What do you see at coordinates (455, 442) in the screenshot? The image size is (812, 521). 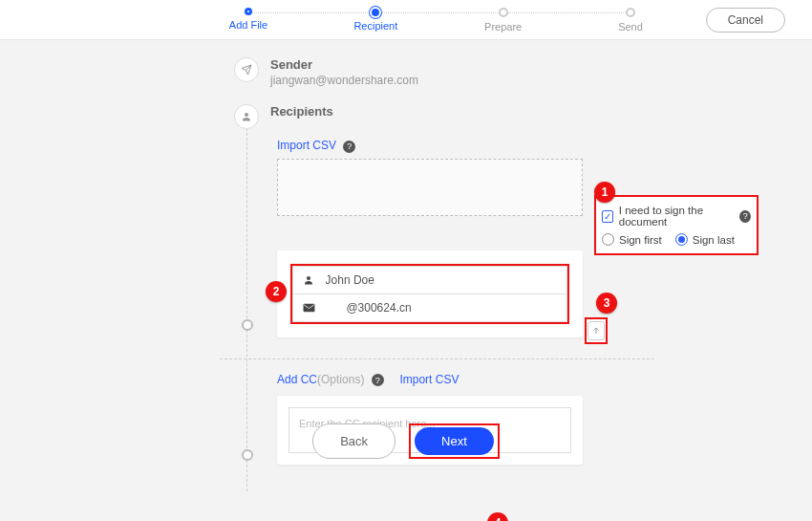 I see `next-highlight: Next` at bounding box center [455, 442].